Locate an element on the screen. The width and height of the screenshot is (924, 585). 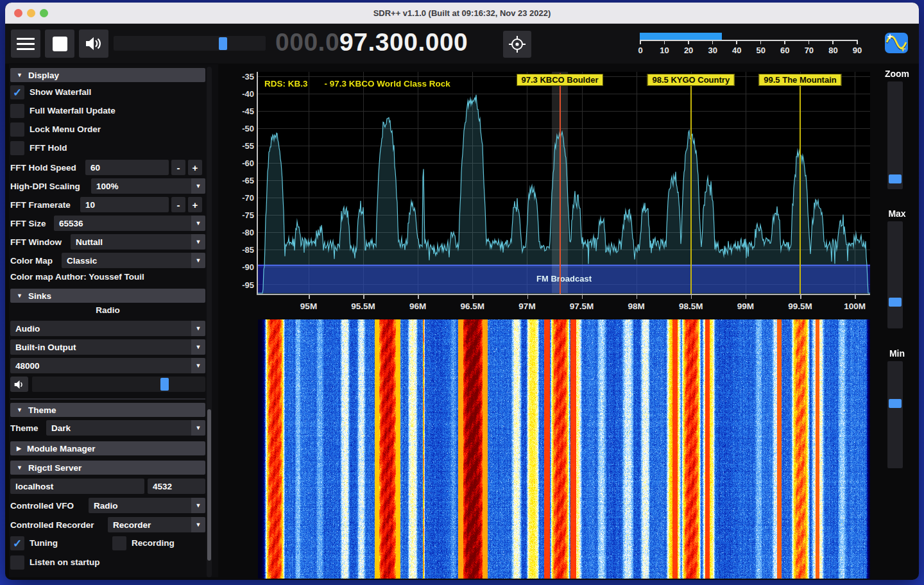
sink-mute-button is located at coordinates (19, 384).